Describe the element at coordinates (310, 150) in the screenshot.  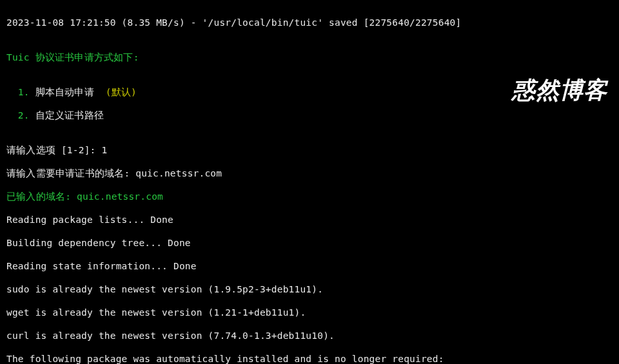
I see `prompt-select-option: 请输入选项 [1-2]: 1` at that location.